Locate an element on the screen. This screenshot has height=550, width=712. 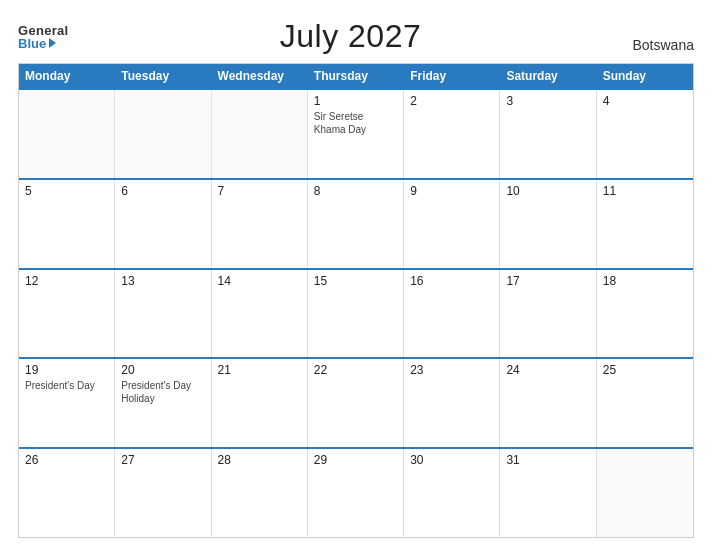
day-number: 26 is located at coordinates (66, 460).